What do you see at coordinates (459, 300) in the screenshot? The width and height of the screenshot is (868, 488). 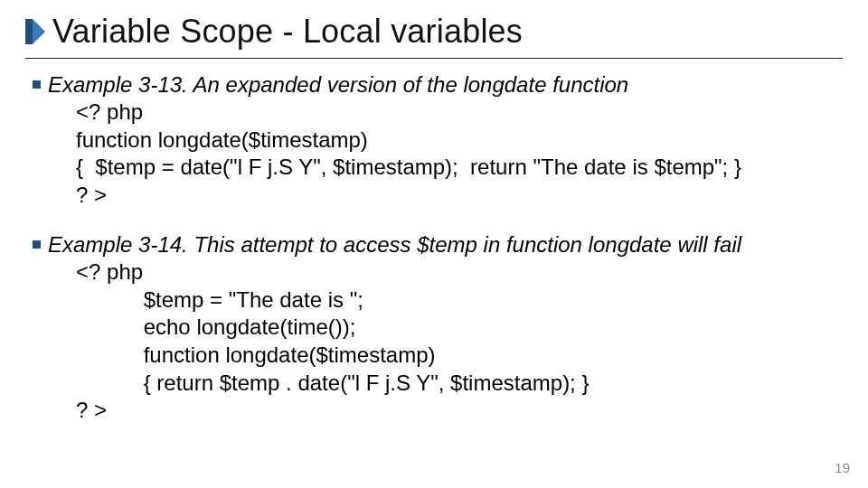 I see `code-line: $temp = "The date is ";` at bounding box center [459, 300].